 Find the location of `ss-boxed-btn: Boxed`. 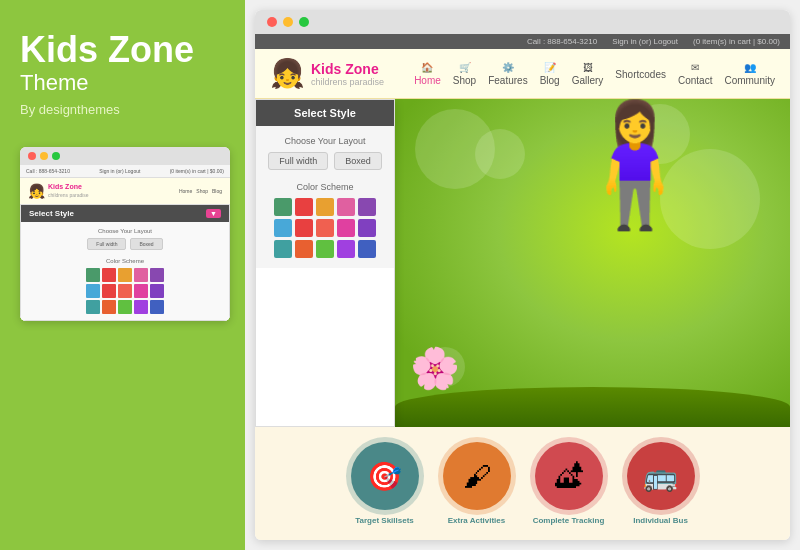

ss-boxed-btn: Boxed is located at coordinates (358, 161).